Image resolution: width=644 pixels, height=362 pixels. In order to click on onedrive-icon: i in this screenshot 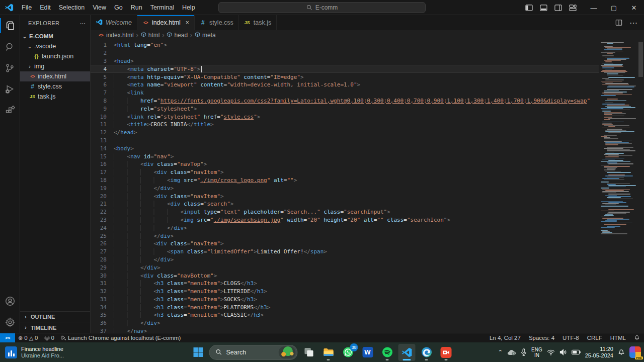, I will do `click(512, 352)`.